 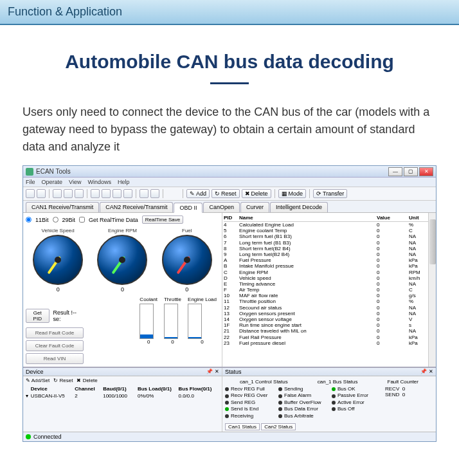 I want to click on table-row: 11Throttle position0%, so click(x=329, y=301).